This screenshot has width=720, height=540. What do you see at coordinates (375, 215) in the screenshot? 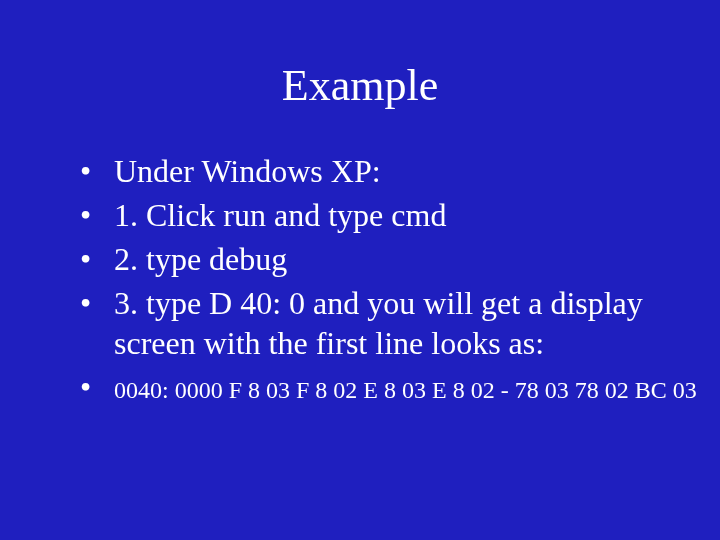
I see `list-item: 1. Click run and type cmd` at bounding box center [375, 215].